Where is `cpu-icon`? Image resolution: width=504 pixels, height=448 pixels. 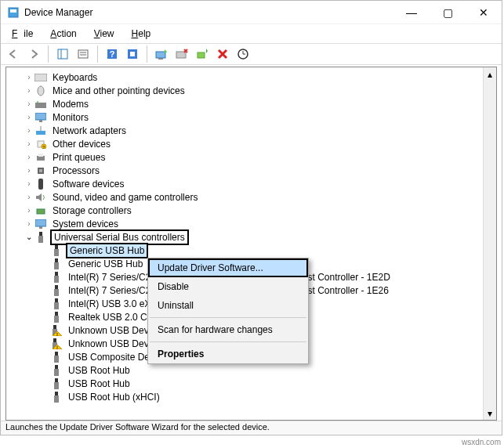
cpu-icon is located at coordinates (41, 171).